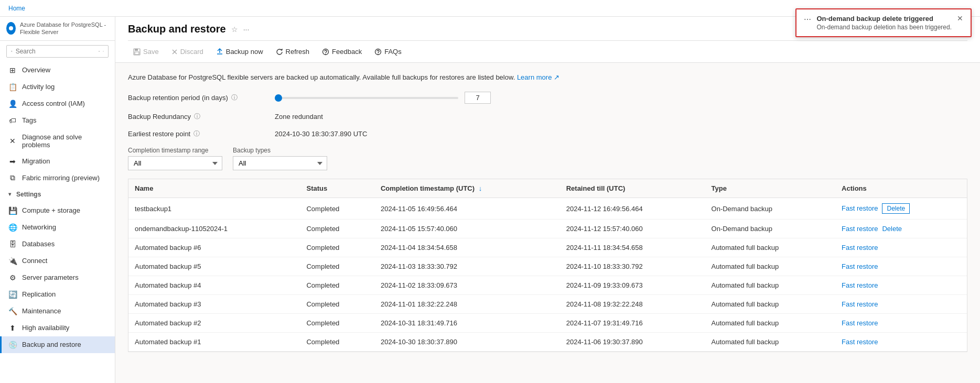 The width and height of the screenshot is (980, 383). Describe the element at coordinates (901, 323) in the screenshot. I see `cell-actions: Fast restore` at that location.